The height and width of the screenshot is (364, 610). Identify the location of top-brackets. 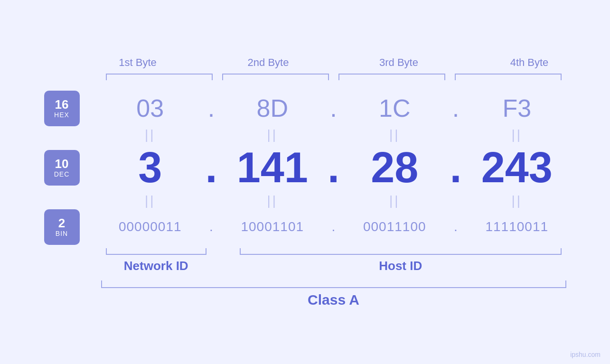
(334, 77).